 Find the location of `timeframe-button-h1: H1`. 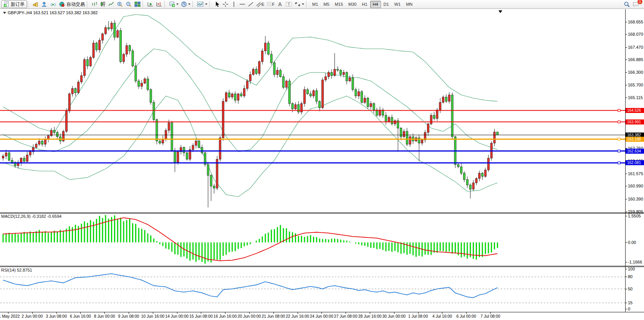

timeframe-button-h1: H1 is located at coordinates (364, 5).